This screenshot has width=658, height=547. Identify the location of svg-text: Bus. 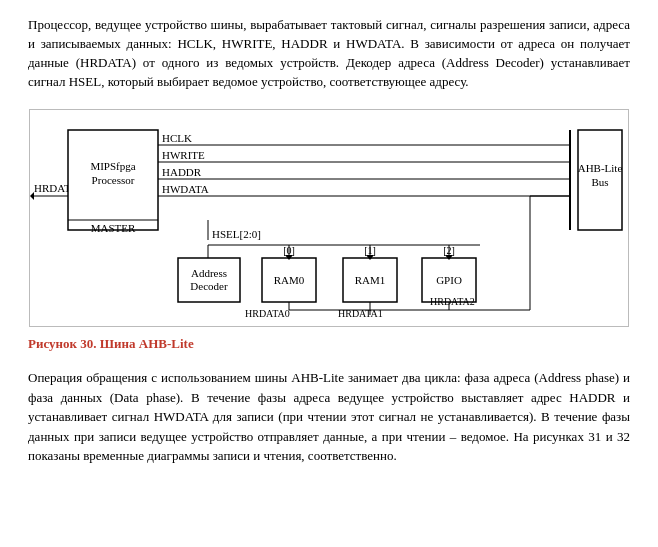
(600, 182).